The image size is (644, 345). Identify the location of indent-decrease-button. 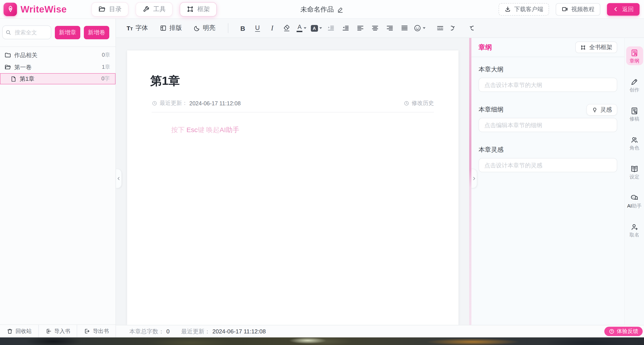
(346, 28).